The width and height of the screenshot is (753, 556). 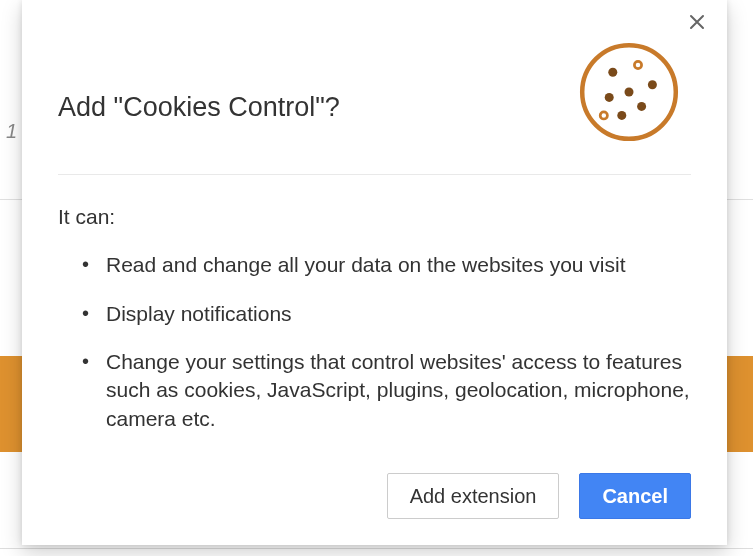 I want to click on close-button, so click(x=697, y=24).